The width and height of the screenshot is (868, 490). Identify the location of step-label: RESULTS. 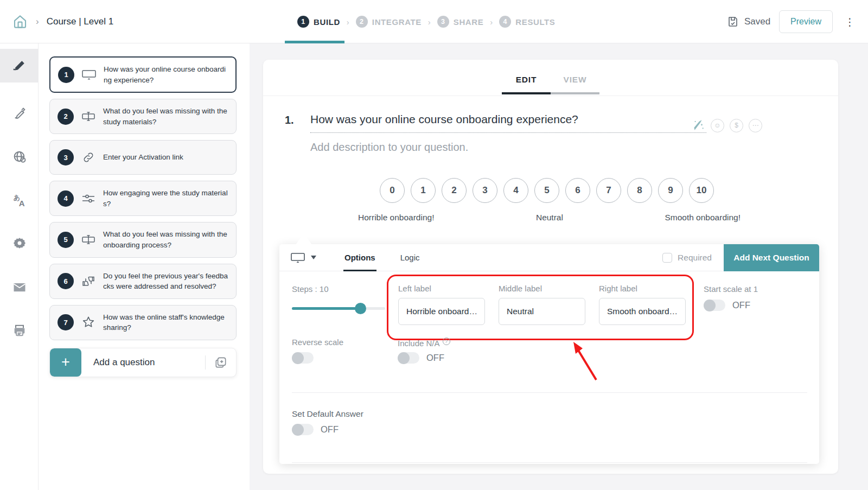
(535, 22).